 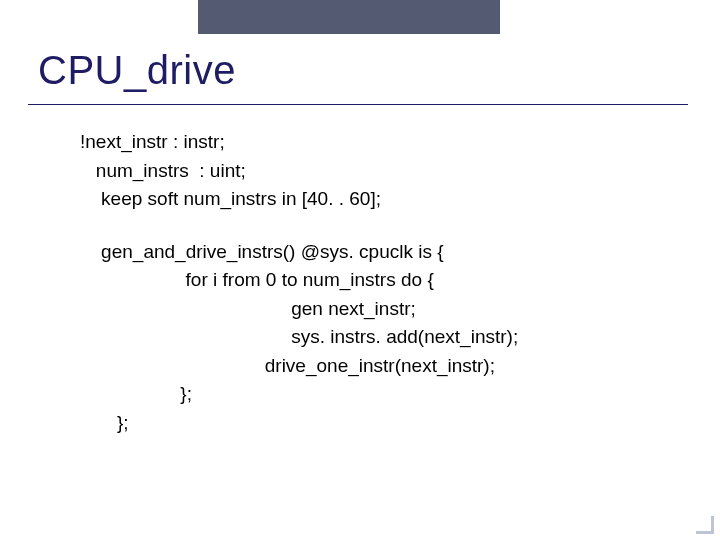 I want to click on code-line: gen_and_drive_instrs() @sys. cpuclk is {, so click(x=380, y=252).